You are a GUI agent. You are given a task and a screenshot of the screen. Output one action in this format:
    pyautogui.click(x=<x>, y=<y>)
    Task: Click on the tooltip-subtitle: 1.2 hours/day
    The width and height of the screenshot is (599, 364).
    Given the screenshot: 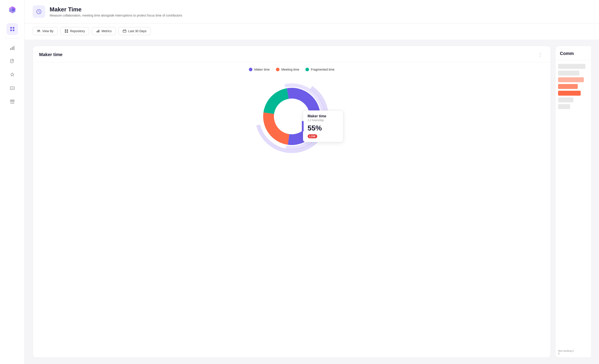 What is the action you would take?
    pyautogui.click(x=323, y=120)
    